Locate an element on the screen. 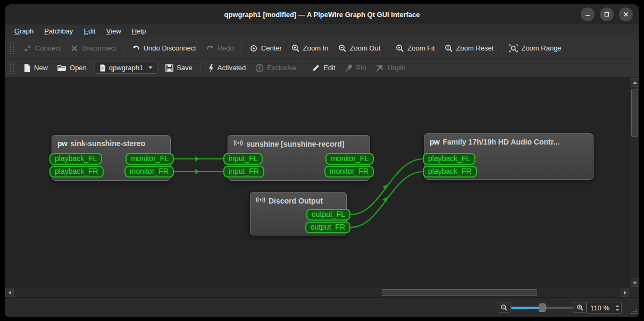 The image size is (644, 321). scroll-right-button is located at coordinates (625, 293).